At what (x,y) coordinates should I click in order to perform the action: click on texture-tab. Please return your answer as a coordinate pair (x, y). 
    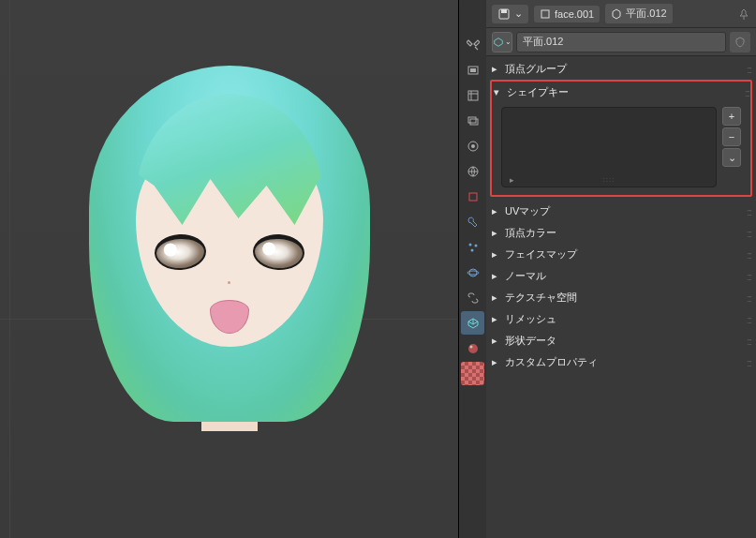
    Looking at the image, I should click on (472, 373).